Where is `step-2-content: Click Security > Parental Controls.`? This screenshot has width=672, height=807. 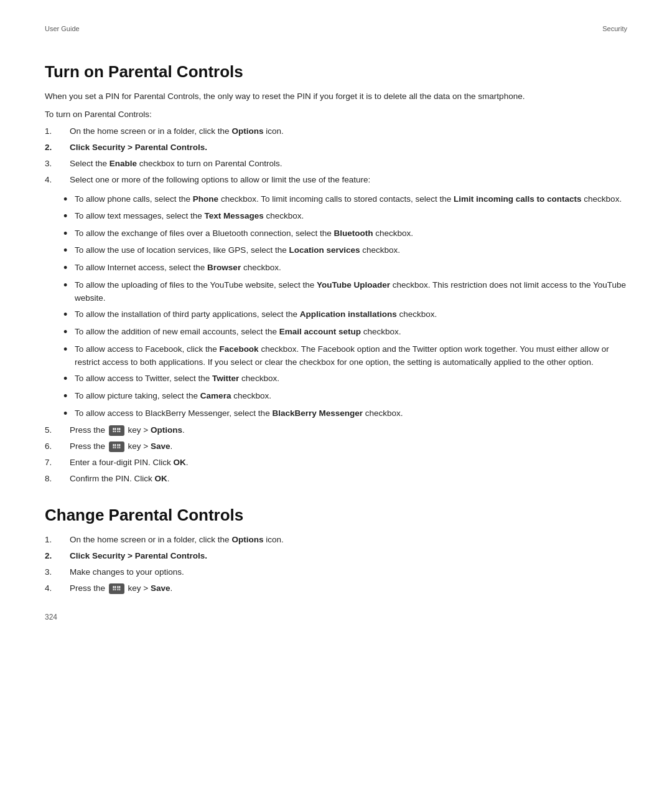
step-2-content: Click Security > Parental Controls. is located at coordinates (348, 148).